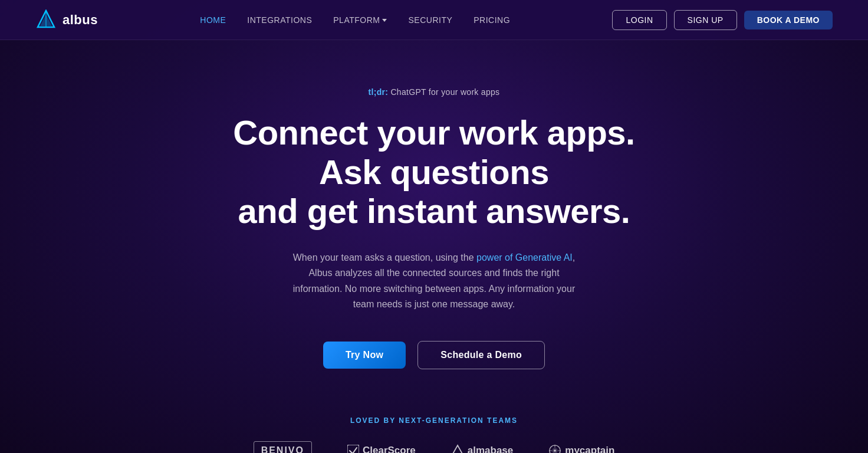 Image resolution: width=868 pixels, height=453 pixels. I want to click on hero-buttons: Try Now Schedule a Demo, so click(434, 355).